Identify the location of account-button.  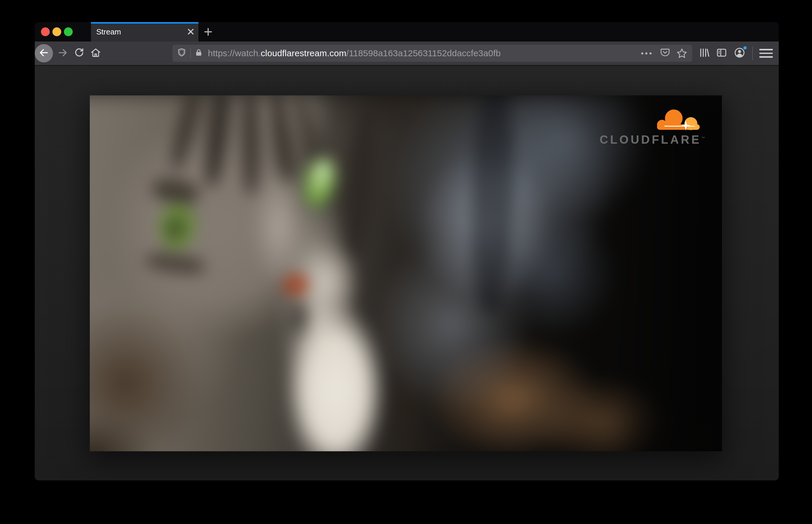
(740, 53).